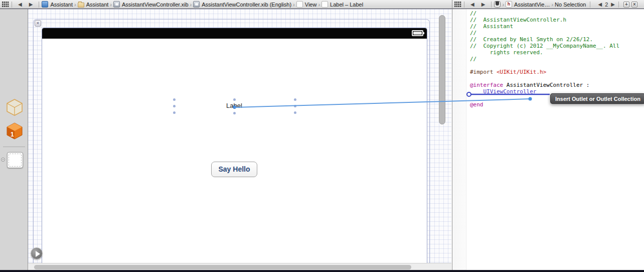  Describe the element at coordinates (307, 4) in the screenshot. I see `breadcrumb-view: View` at that location.